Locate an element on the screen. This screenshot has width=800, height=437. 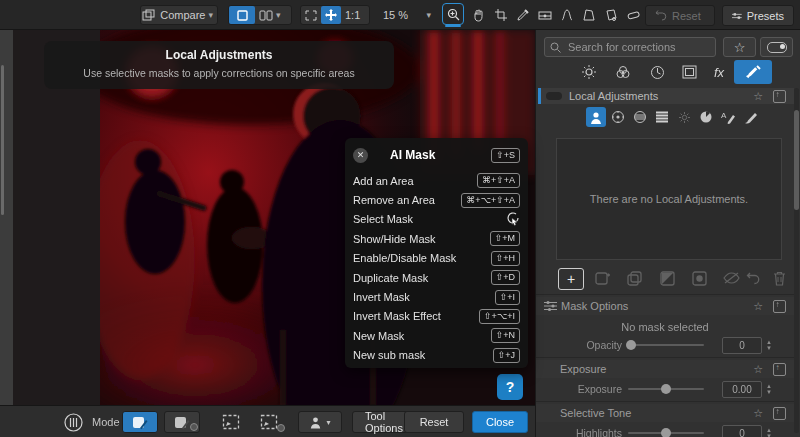
brush-tool-button is located at coordinates (750, 117).